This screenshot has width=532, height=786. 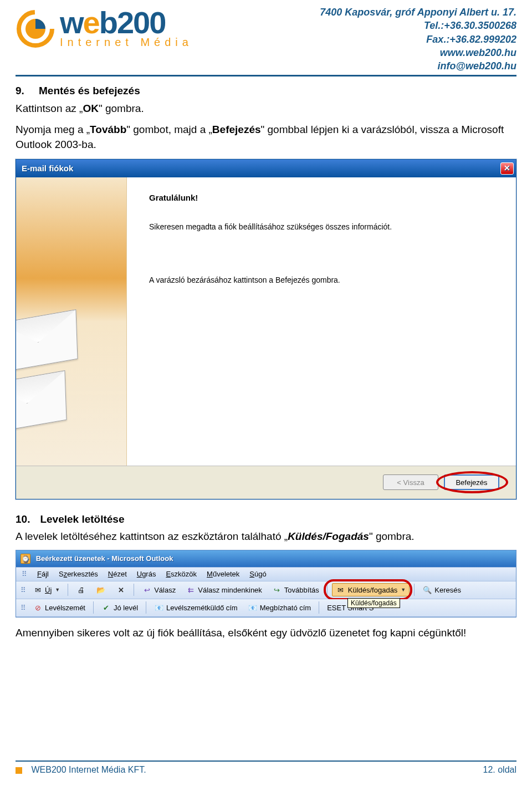 What do you see at coordinates (266, 559) in the screenshot?
I see `outlook-titlebar: ⌚ Beérkezett üzenetek - Microsoft Outloo…` at bounding box center [266, 559].